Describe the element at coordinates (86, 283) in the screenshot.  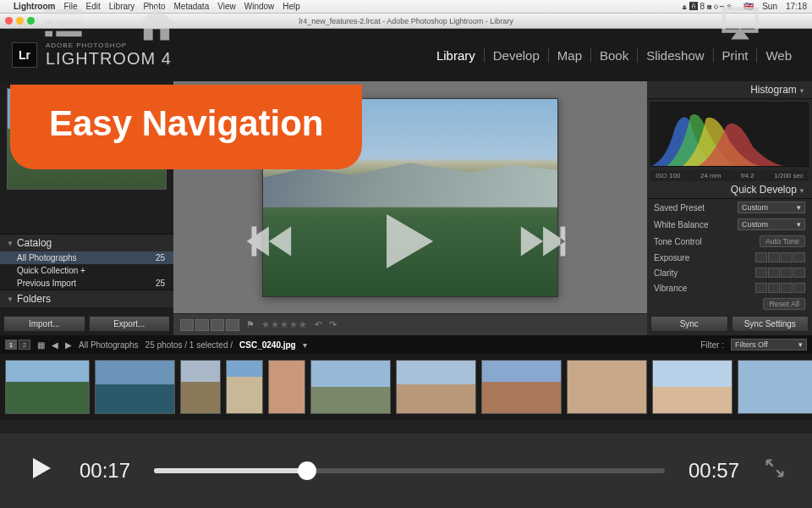
I see `catalog-row-previous: Previous Import 25` at that location.